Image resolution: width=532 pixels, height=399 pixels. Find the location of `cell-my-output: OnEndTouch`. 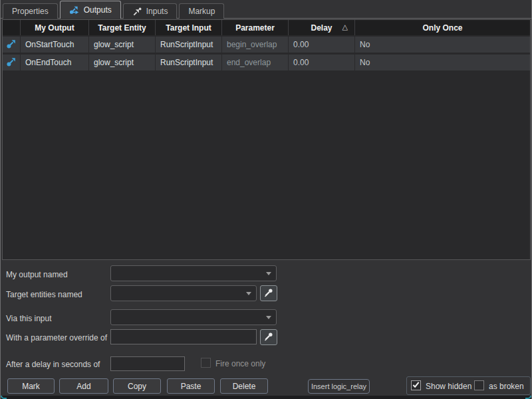

cell-my-output: OnEndTouch is located at coordinates (55, 63).